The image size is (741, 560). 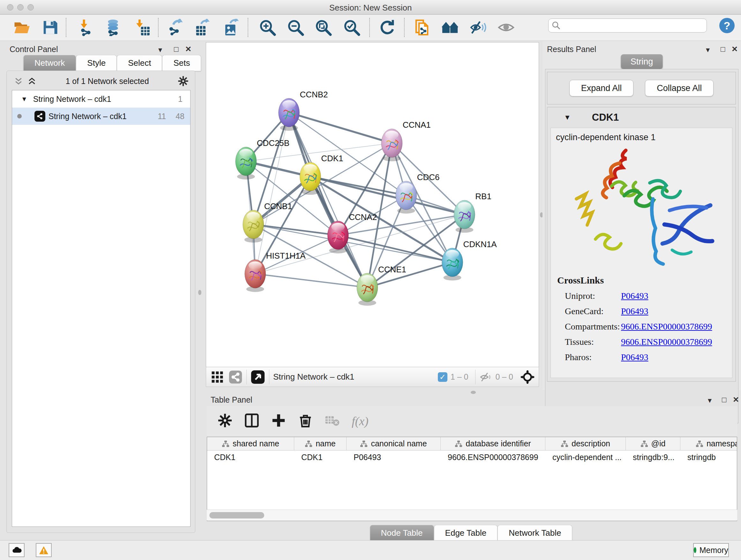 I want to click on grid-view-icon, so click(x=217, y=377).